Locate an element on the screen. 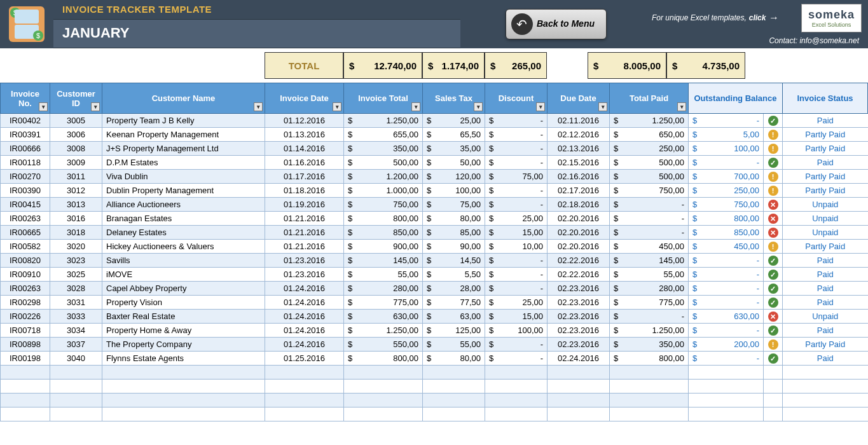 This screenshot has height=445, width=868. cell-invoice-date: 01.25.2016 is located at coordinates (305, 359).